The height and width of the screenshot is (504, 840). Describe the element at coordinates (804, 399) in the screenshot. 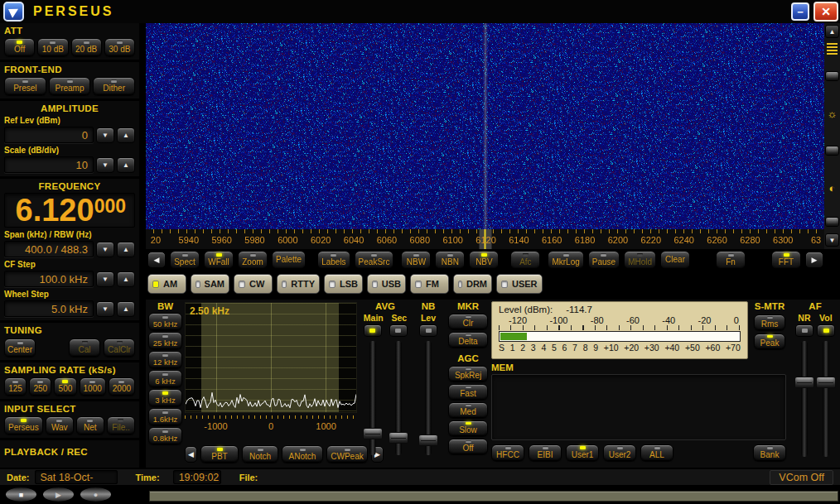

I see `nr-slider` at that location.